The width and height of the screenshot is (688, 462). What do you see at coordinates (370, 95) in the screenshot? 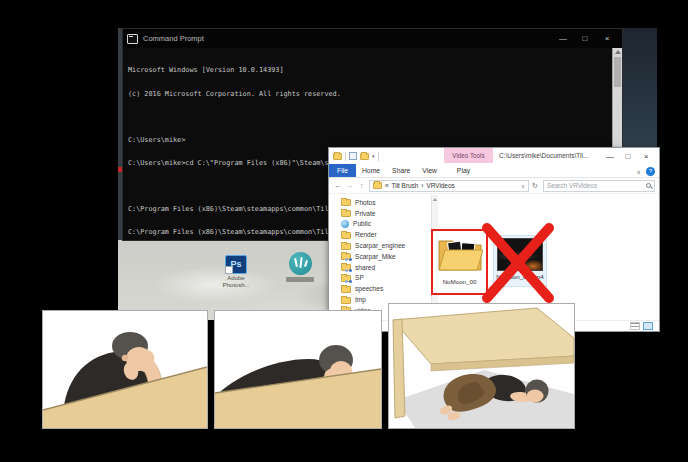
I see `terminal-line: (c) 2016 Microsoft Corporation. All righ…` at bounding box center [370, 95].